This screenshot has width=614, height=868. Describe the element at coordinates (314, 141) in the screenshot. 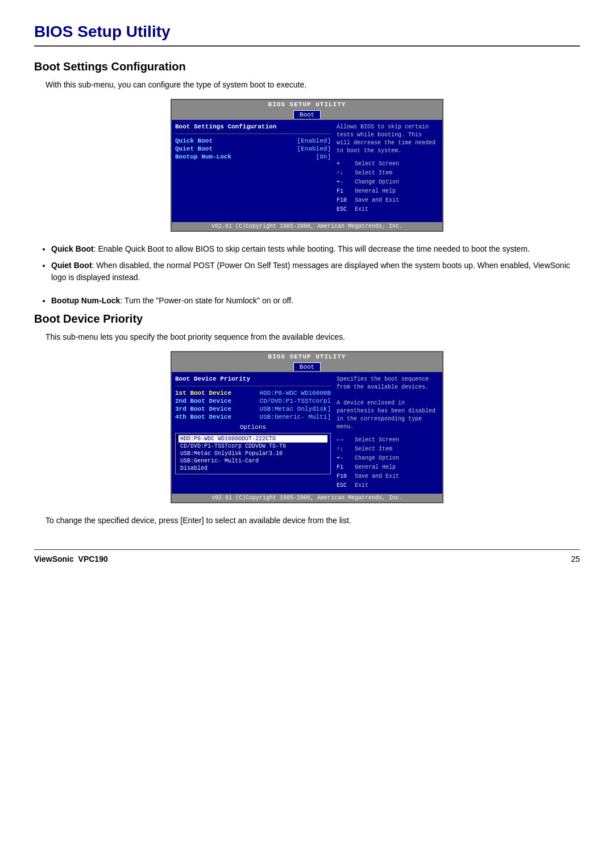

I see `bios-item-quickboot-value: [Enabled]` at that location.